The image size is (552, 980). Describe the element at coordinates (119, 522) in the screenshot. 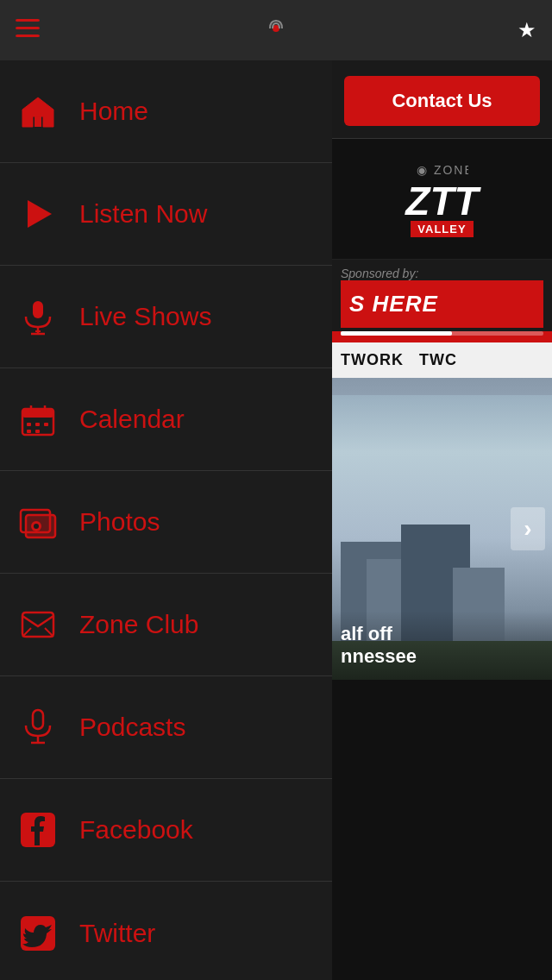

I see `sidebar-item-label: Photos` at that location.